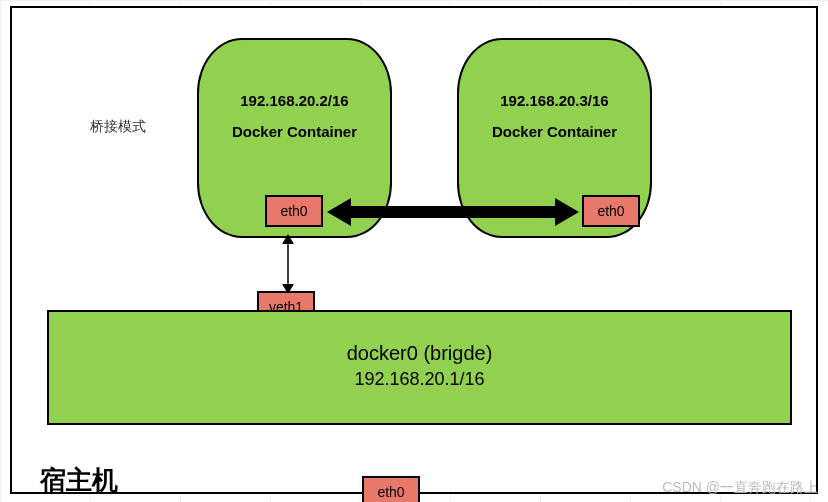  Describe the element at coordinates (554, 132) in the screenshot. I see `container-2-title: Docker Container` at that location.